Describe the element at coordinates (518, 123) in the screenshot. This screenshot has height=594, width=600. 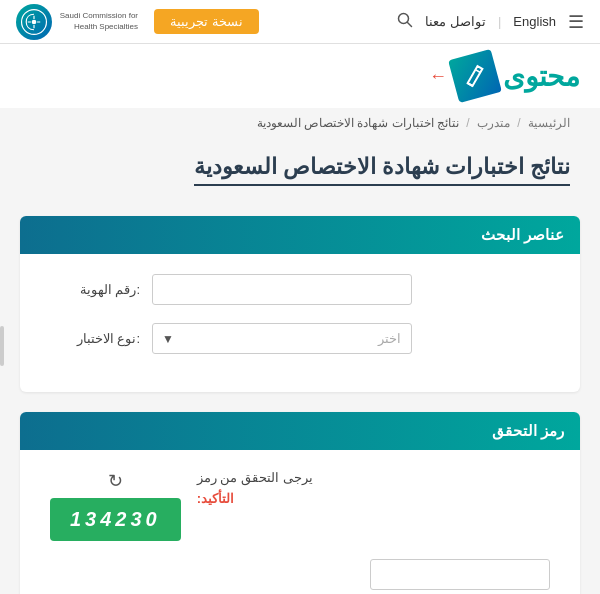
I see `breadcrumb-sep-1: /` at that location.